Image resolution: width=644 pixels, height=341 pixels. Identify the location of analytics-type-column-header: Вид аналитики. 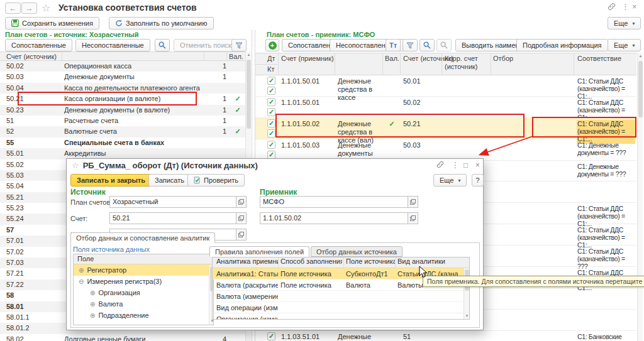
(428, 263).